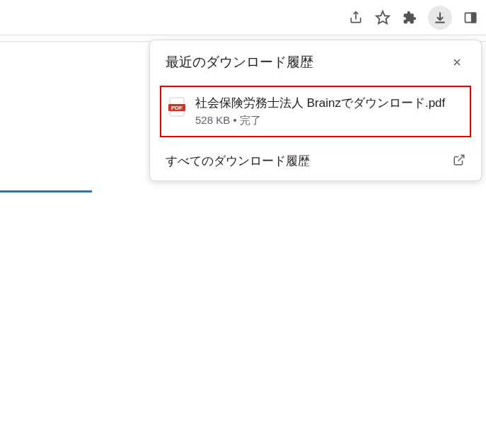 The width and height of the screenshot is (486, 448). What do you see at coordinates (238, 161) in the screenshot?
I see `all-downloads-label: すべてのダウンロード履歴` at bounding box center [238, 161].